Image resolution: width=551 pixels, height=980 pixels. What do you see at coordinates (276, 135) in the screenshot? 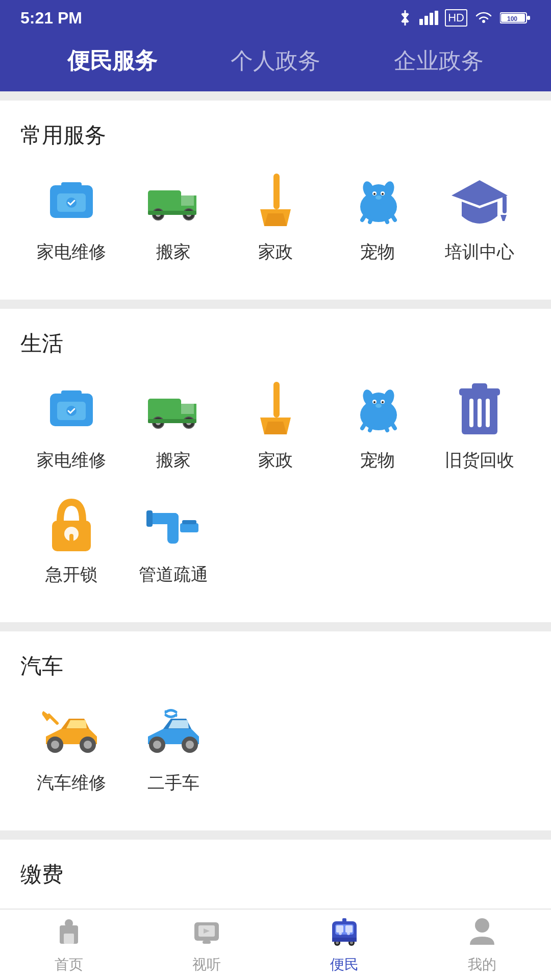
I see `common-services-title: 常用服务` at bounding box center [276, 135].